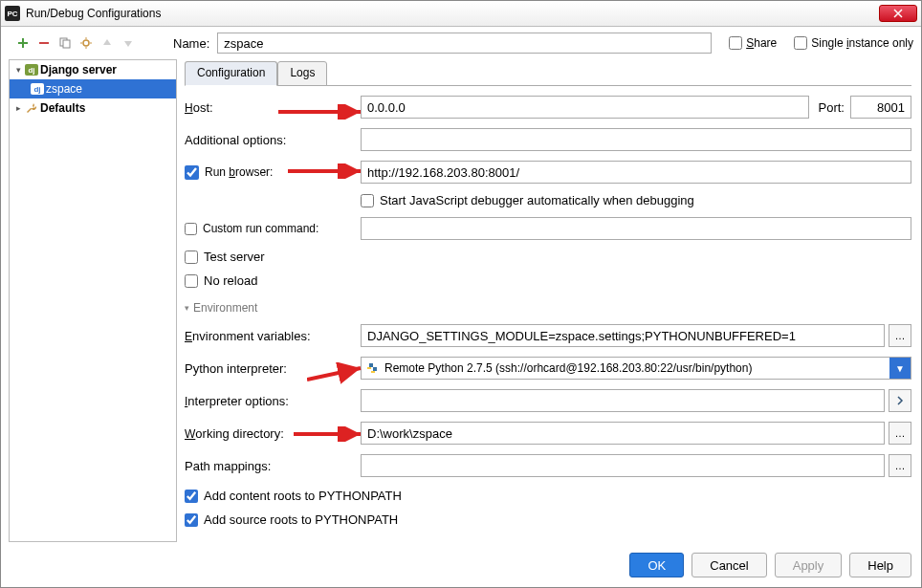 The image size is (922, 588). What do you see at coordinates (273, 140) in the screenshot?
I see `addl-options-label: Additional options:` at bounding box center [273, 140].